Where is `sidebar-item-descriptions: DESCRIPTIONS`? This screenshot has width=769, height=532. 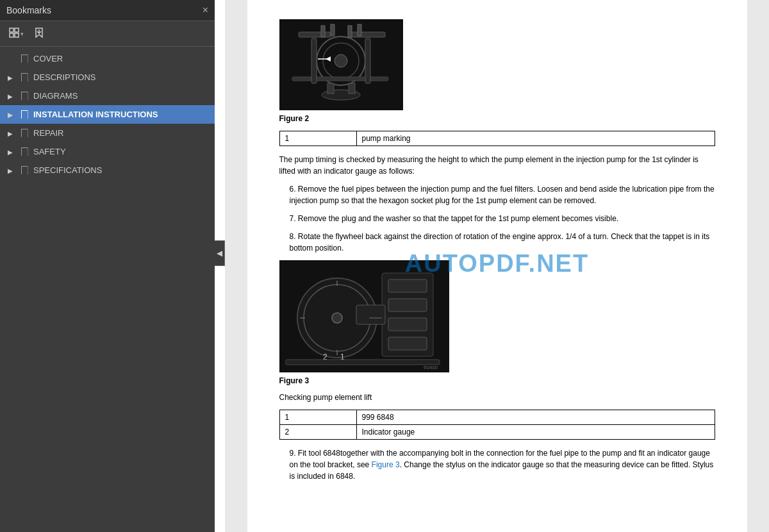
sidebar-item-descriptions: DESCRIPTIONS is located at coordinates (108, 77).